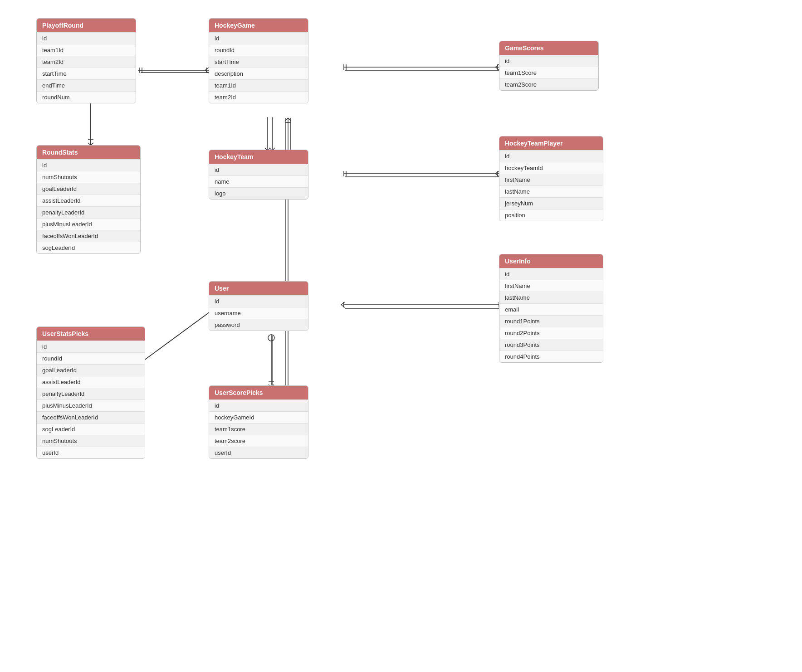 Image resolution: width=802 pixels, height=672 pixels. I want to click on field-hockeygame-team1id: team1Id, so click(259, 85).